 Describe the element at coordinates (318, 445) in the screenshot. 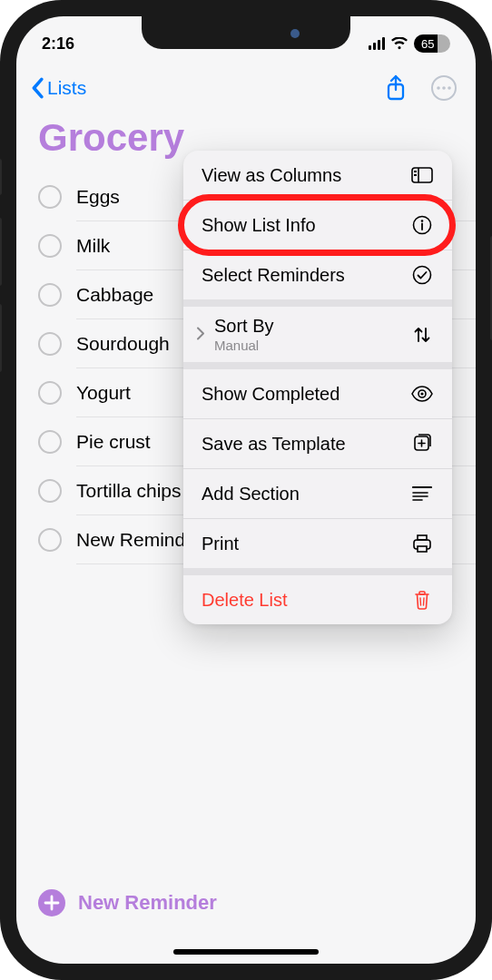

I see `menu-save-template: Save as Template` at that location.